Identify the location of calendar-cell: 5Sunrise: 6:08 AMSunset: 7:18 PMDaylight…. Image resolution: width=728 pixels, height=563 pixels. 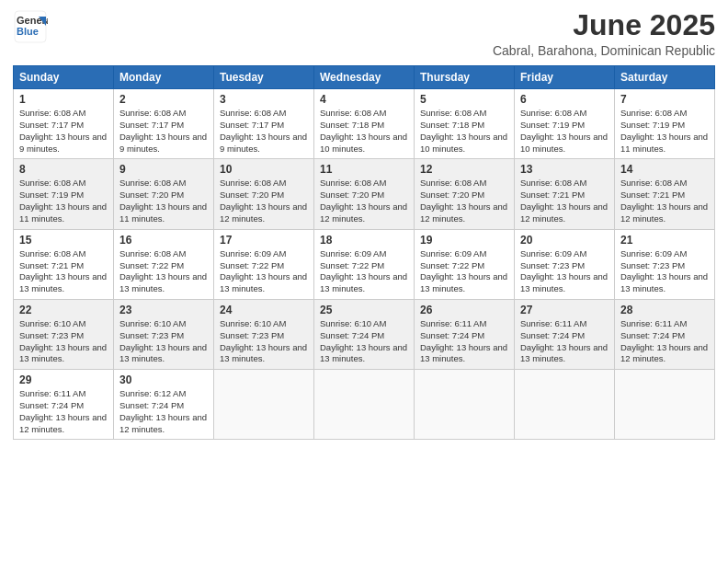
(465, 124).